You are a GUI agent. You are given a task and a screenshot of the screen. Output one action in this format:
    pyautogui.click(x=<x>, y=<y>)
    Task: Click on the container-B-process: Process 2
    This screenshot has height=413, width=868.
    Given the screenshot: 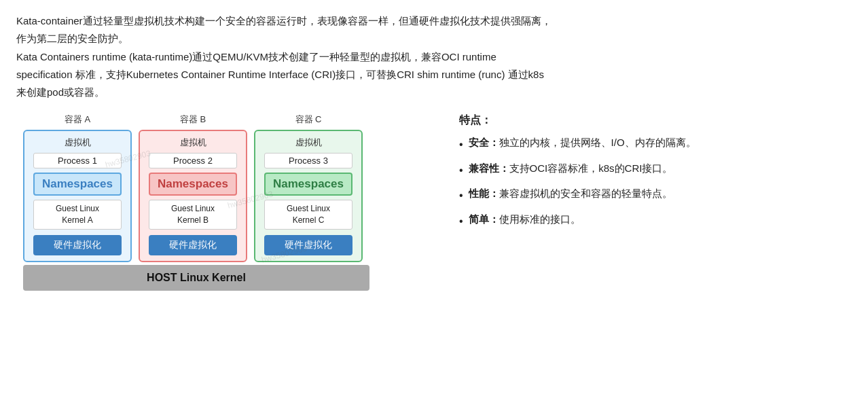 What is the action you would take?
    pyautogui.click(x=193, y=160)
    